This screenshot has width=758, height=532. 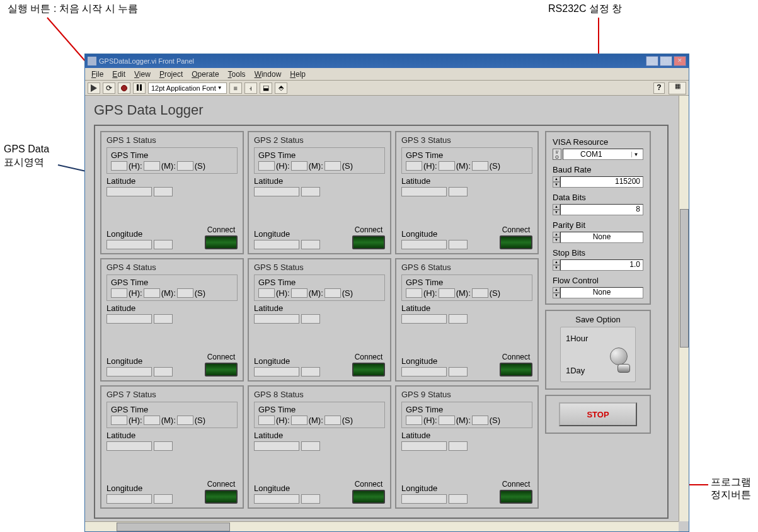 I want to click on baud-input: 115200, so click(x=602, y=182).